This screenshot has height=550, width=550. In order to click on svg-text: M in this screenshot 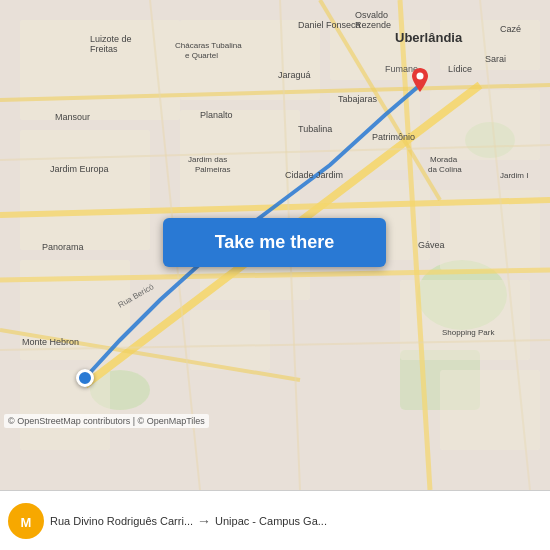, I will do `click(26, 522)`.